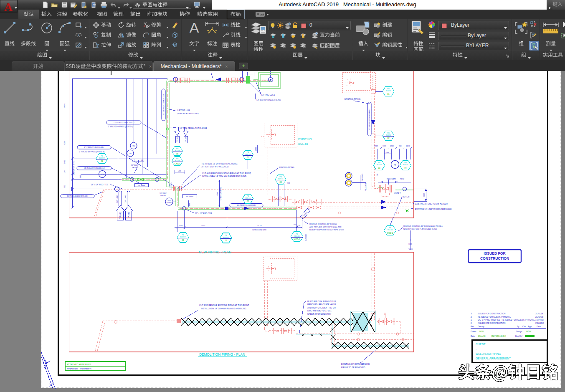 Image resolution: width=565 pixels, height=392 pixels. Describe the element at coordinates (94, 147) in the screenshot. I see `svg-text: 2"-T-BULIYY-BUL16-02-I` at that location.